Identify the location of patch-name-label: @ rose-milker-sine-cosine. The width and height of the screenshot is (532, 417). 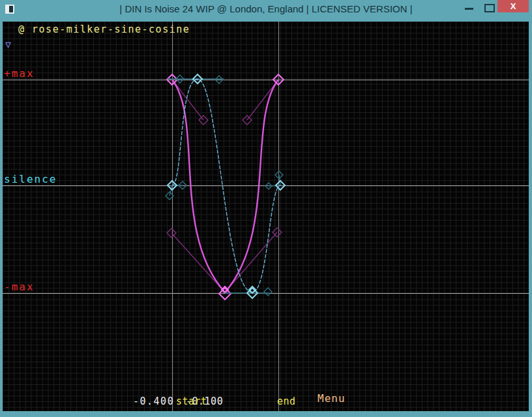
(104, 30).